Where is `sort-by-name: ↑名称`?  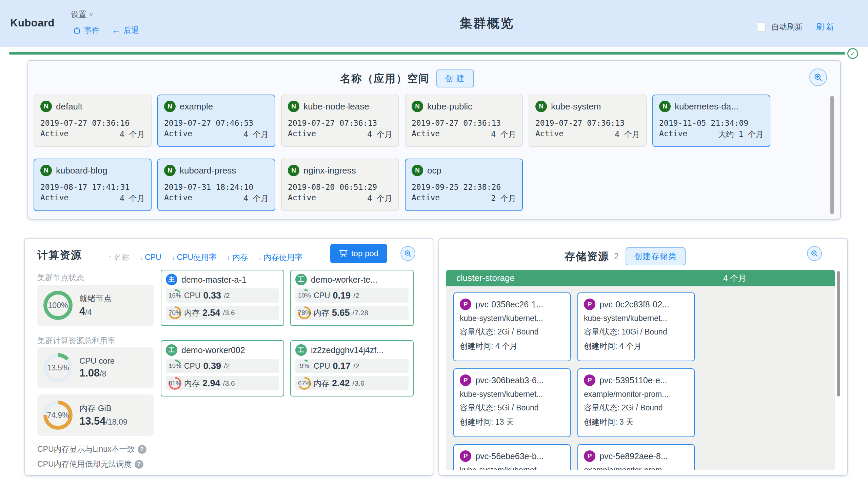 sort-by-name: ↑名称 is located at coordinates (119, 258).